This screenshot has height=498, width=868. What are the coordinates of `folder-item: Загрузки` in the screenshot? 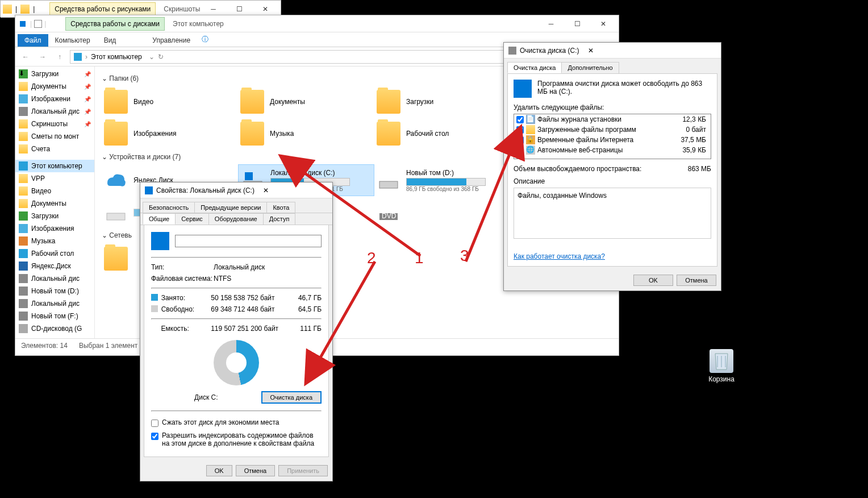 It's located at (443, 102).